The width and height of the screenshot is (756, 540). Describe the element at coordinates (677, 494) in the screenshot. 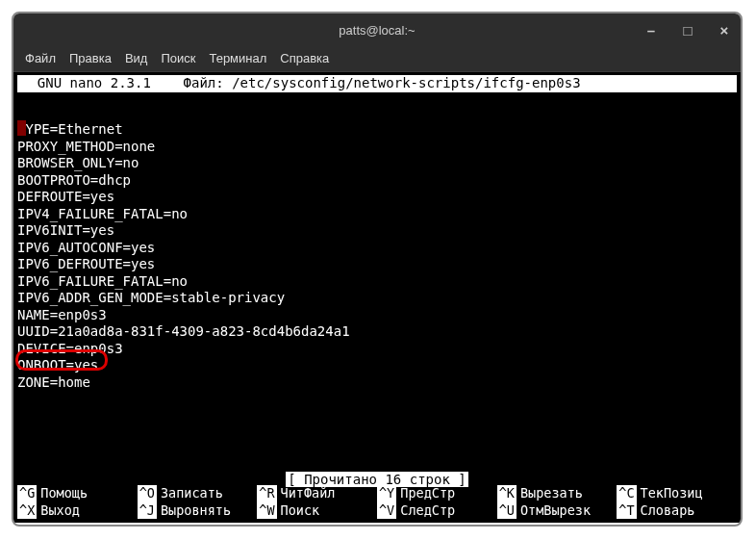

I see `shortcut-curpos: ^CТекПозиц` at that location.